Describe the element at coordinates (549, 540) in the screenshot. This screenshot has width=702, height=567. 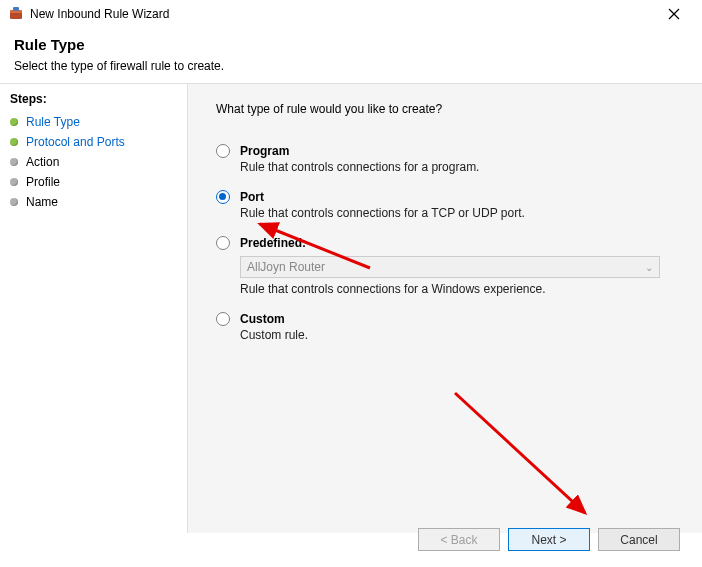
I see `wizard-buttons: < Back Next > Cancel` at that location.